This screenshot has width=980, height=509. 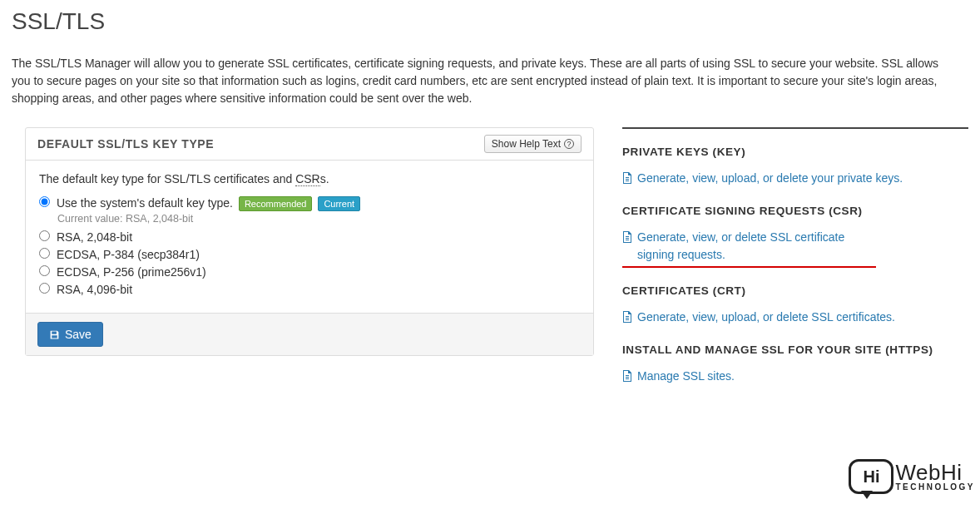 What do you see at coordinates (45, 271) in the screenshot?
I see `key-option-radio-ecdsa256` at bounding box center [45, 271].